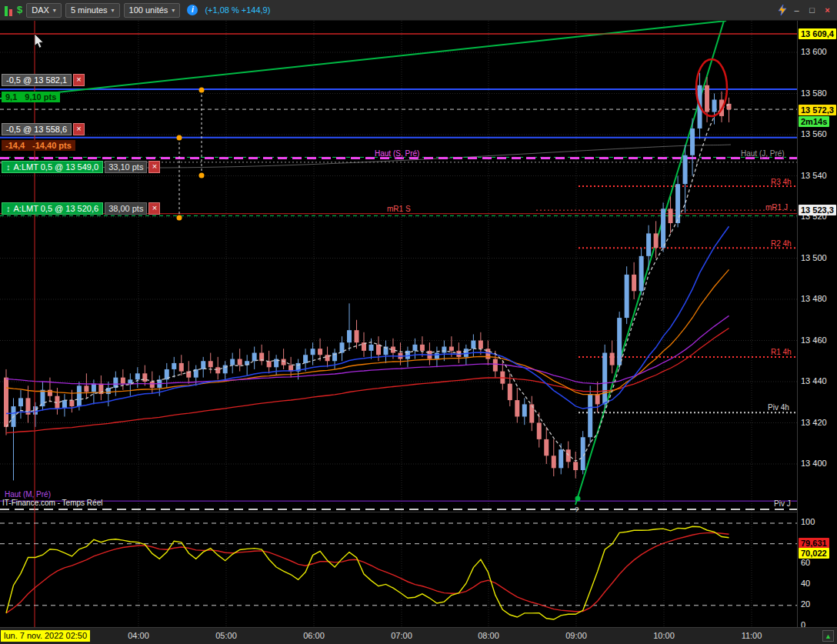  Describe the element at coordinates (52, 209) in the screenshot. I see `limit-order-label: ↕A:LMT 0,5 @ 13 520,6` at that location.